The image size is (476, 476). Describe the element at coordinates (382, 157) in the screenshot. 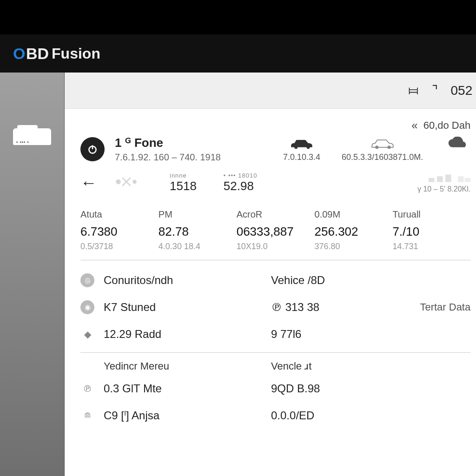

I see `car-metric-2: 60.5.3.3/1603871.0M.` at that location.